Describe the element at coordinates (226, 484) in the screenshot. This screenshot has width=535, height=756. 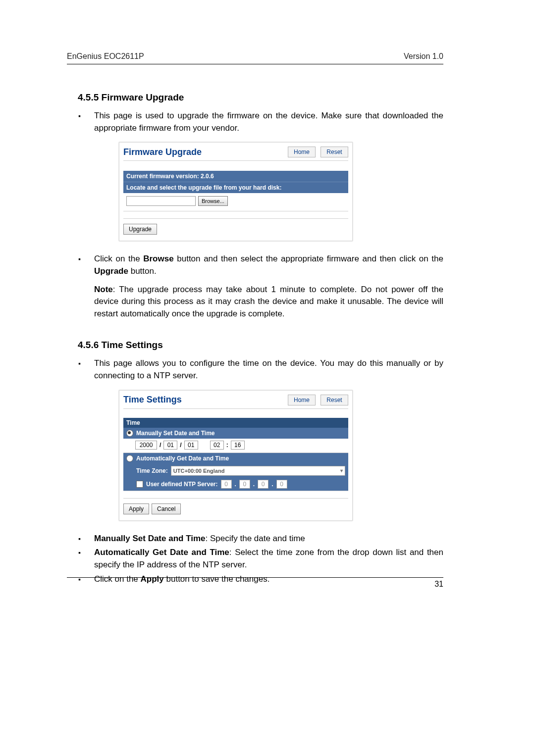
I see `ts-ntp-ip-a` at that location.